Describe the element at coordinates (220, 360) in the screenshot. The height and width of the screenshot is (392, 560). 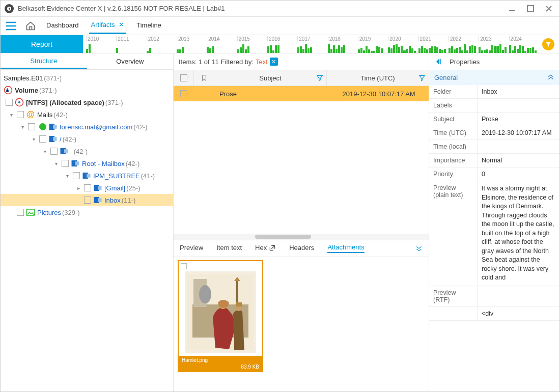
I see `attachment-filename: Hamlet.png` at that location.